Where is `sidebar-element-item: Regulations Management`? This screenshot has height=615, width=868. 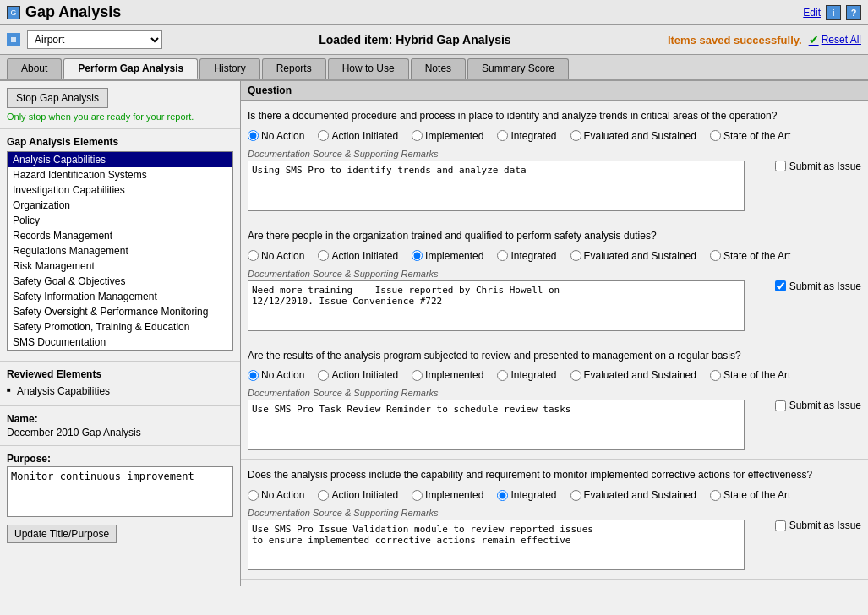
sidebar-element-item: Regulations Management is located at coordinates (120, 251).